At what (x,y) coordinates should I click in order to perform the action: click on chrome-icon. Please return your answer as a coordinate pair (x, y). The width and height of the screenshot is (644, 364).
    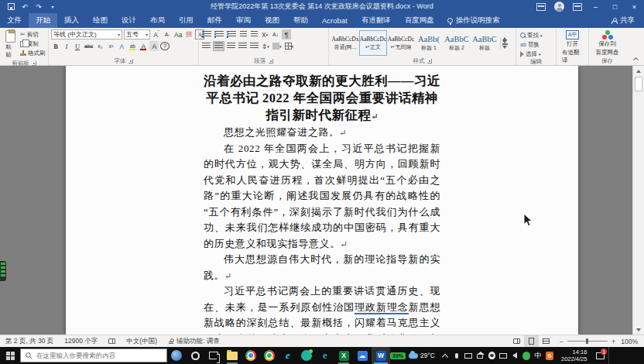
    Looking at the image, I should click on (251, 355).